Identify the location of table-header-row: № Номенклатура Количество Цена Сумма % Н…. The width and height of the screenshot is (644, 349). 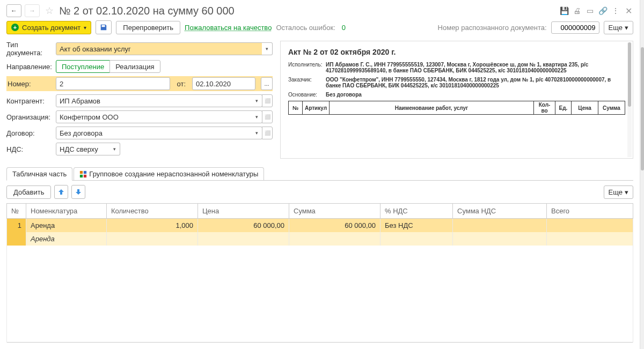
(320, 211).